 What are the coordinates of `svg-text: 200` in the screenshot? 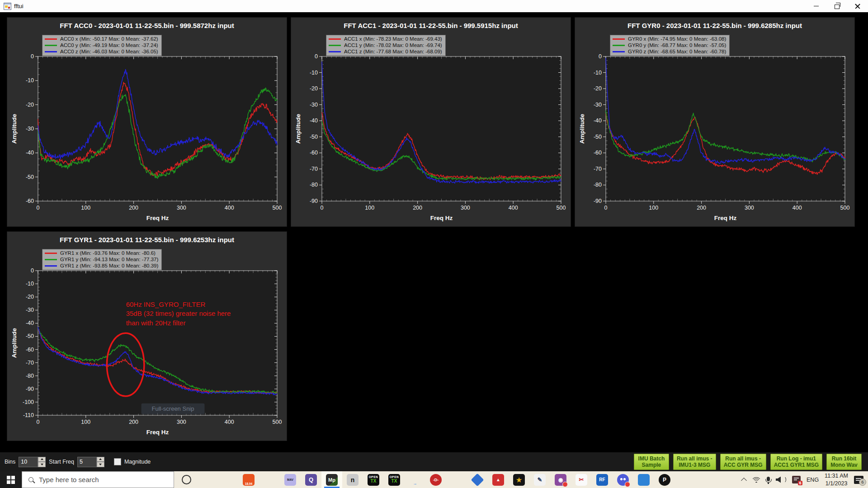 It's located at (134, 422).